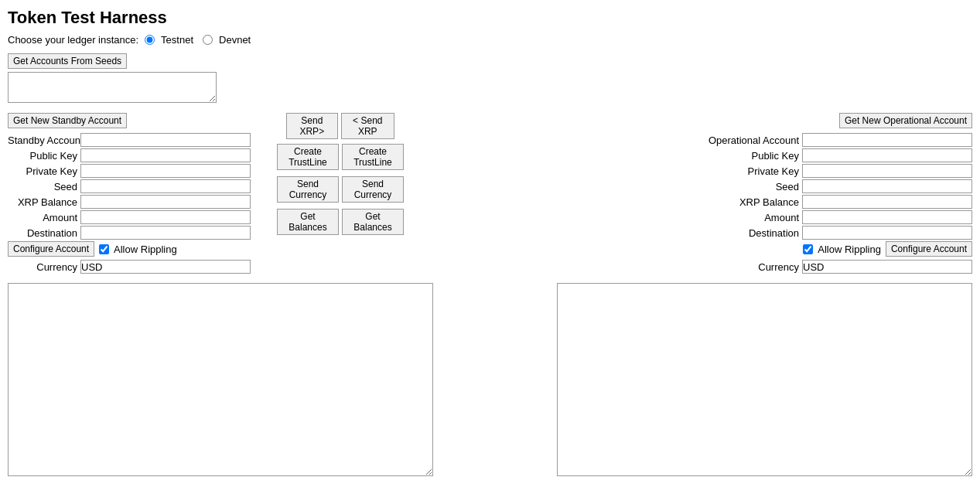 The height and width of the screenshot is (494, 980). I want to click on op-currency-input, so click(887, 267).